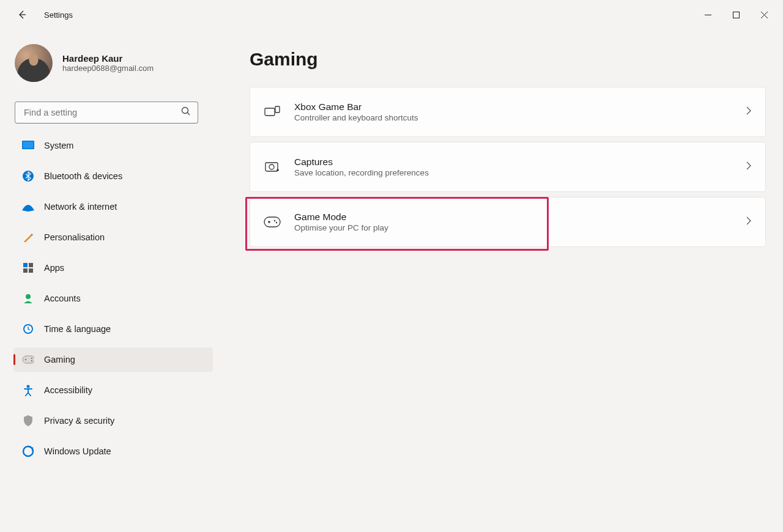 The image size is (783, 532). I want to click on xbox-icon, so click(272, 112).